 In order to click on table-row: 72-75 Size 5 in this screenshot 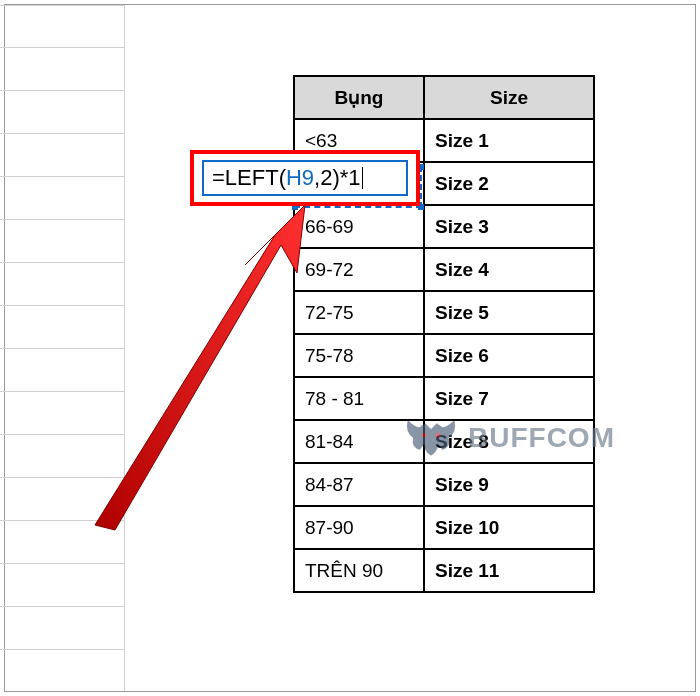, I will do `click(444, 312)`.